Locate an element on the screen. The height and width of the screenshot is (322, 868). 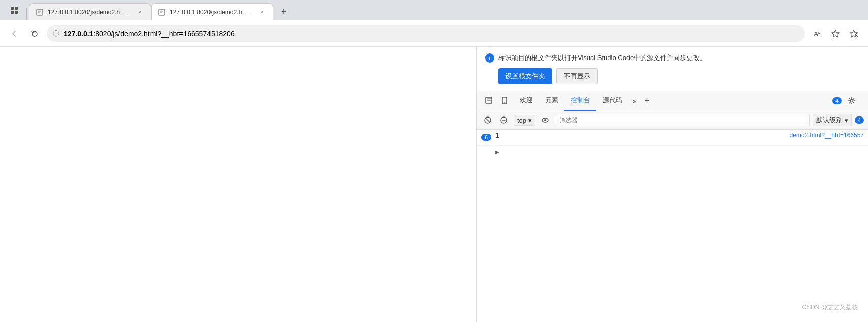
tab-2-icon is located at coordinates (162, 12).